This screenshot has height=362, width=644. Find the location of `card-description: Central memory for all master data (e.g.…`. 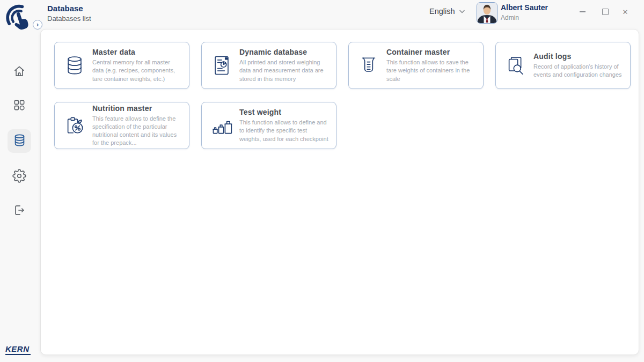

card-description: Central memory for all master data (e.g.… is located at coordinates (137, 71).